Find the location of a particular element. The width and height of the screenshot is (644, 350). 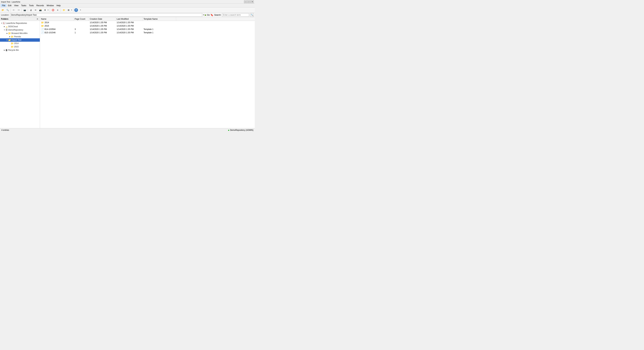

menu-tools: Tools is located at coordinates (32, 6).